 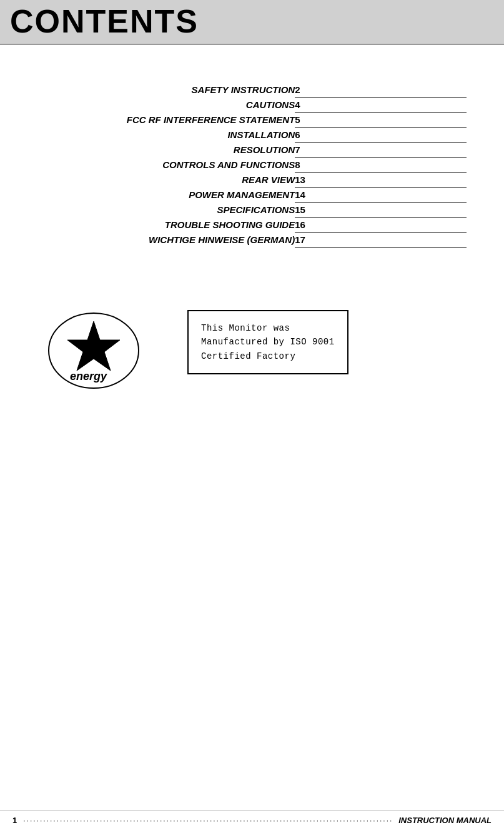 What do you see at coordinates (381, 180) in the screenshot?
I see `toc-item-page: 13` at bounding box center [381, 180].